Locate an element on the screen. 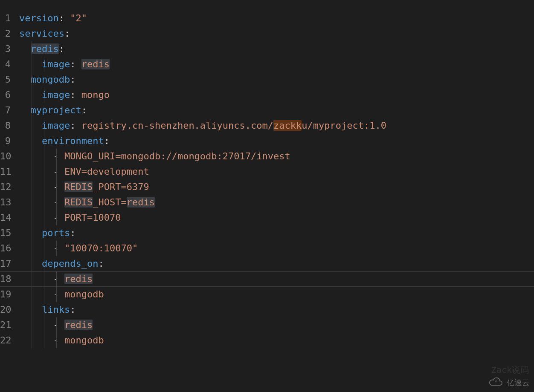  code-line: links: is located at coordinates (276, 310).